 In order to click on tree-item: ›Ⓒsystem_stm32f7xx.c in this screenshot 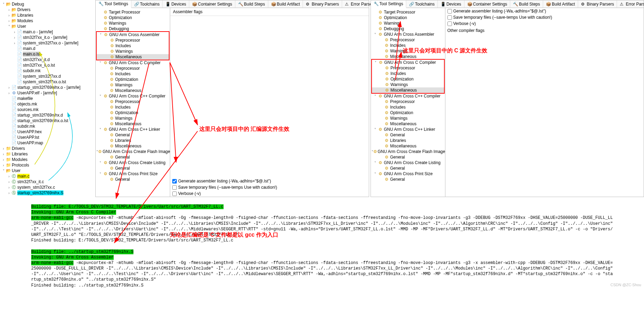, I will do `click(49, 187)`.